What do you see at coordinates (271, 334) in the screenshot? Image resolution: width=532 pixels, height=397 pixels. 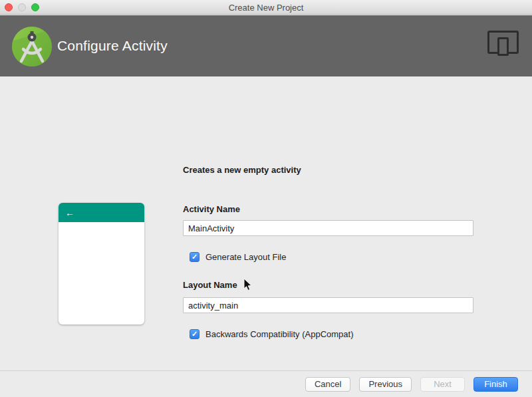 I see `backwards-compat-row: ✓ Backwards Compatibility (AppCompat)` at bounding box center [271, 334].